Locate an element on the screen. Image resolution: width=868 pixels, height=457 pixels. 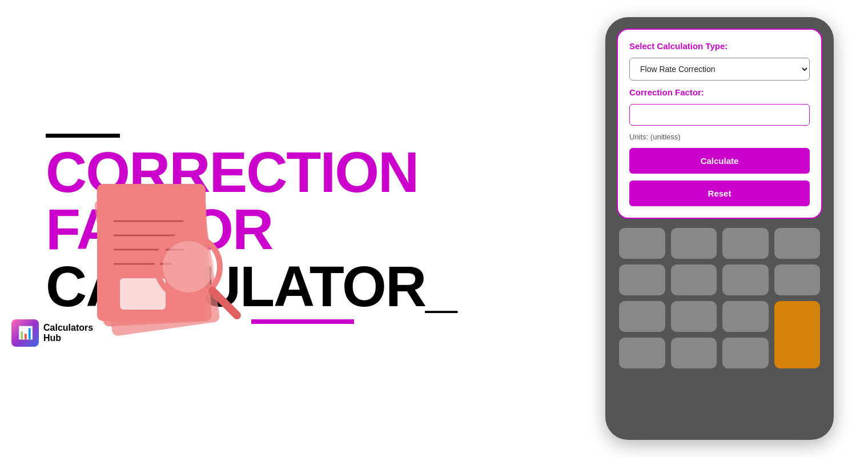
logo-icon-symbol: 📊 is located at coordinates (25, 333).